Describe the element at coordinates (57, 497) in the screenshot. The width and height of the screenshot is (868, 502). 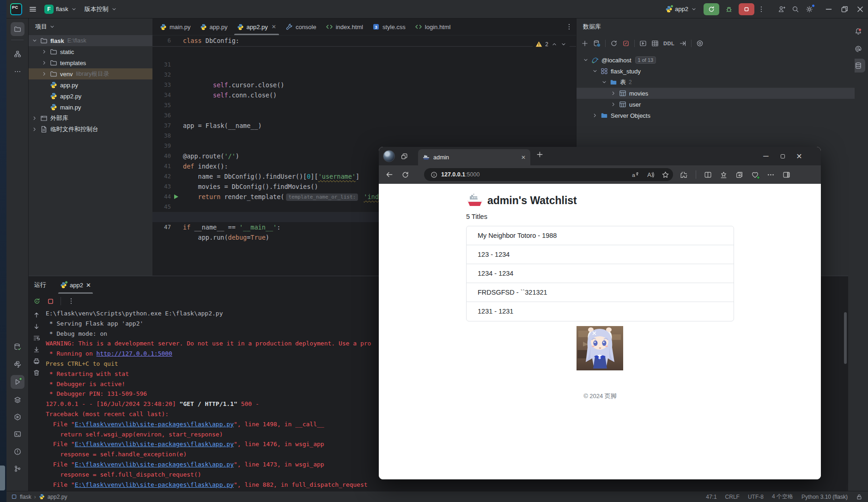
I see `breadcrumb-file: app2.py` at that location.